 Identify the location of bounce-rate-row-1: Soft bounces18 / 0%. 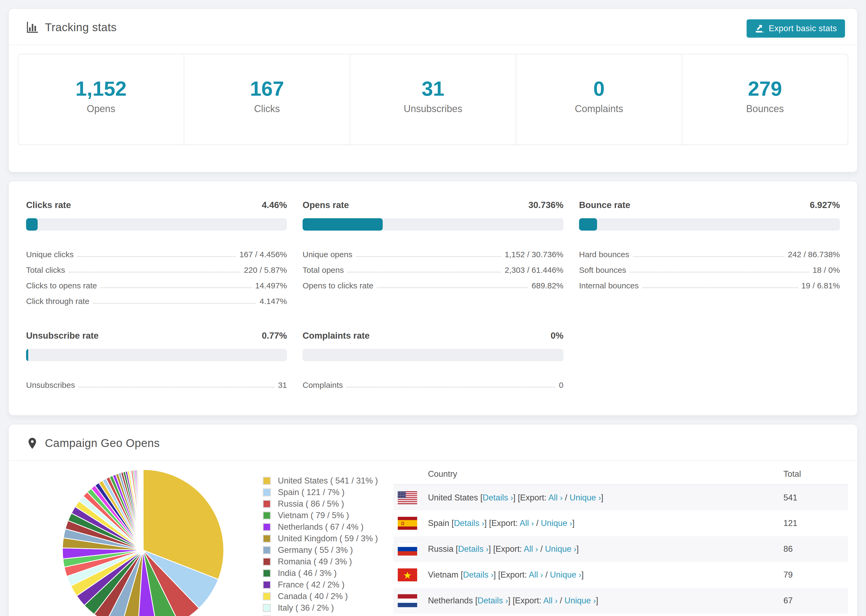
(710, 267).